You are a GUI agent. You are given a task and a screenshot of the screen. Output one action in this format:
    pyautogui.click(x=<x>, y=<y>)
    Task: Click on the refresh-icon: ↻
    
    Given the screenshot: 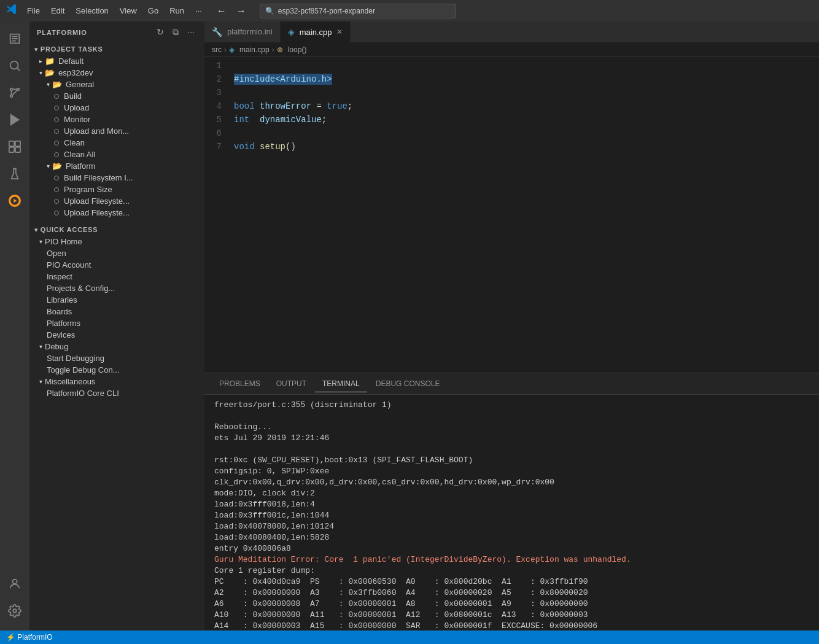 What is the action you would take?
    pyautogui.click(x=160, y=32)
    